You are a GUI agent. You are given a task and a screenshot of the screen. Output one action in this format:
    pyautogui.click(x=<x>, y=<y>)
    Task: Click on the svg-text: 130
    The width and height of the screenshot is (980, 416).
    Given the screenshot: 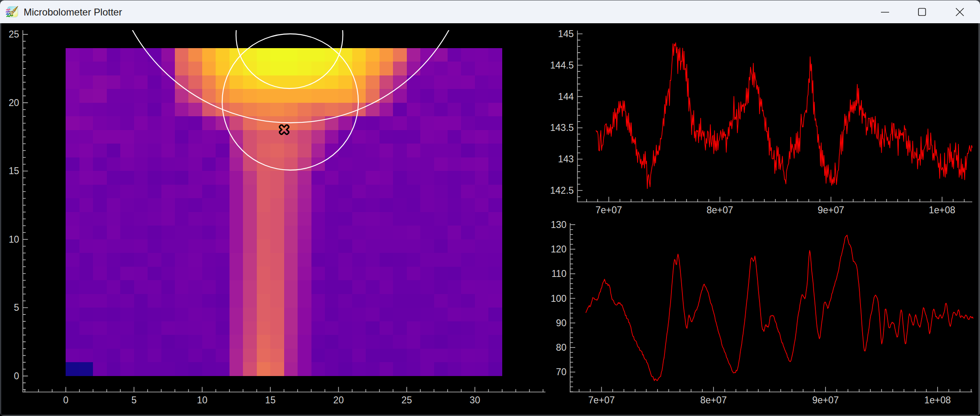 What is the action you would take?
    pyautogui.click(x=558, y=225)
    